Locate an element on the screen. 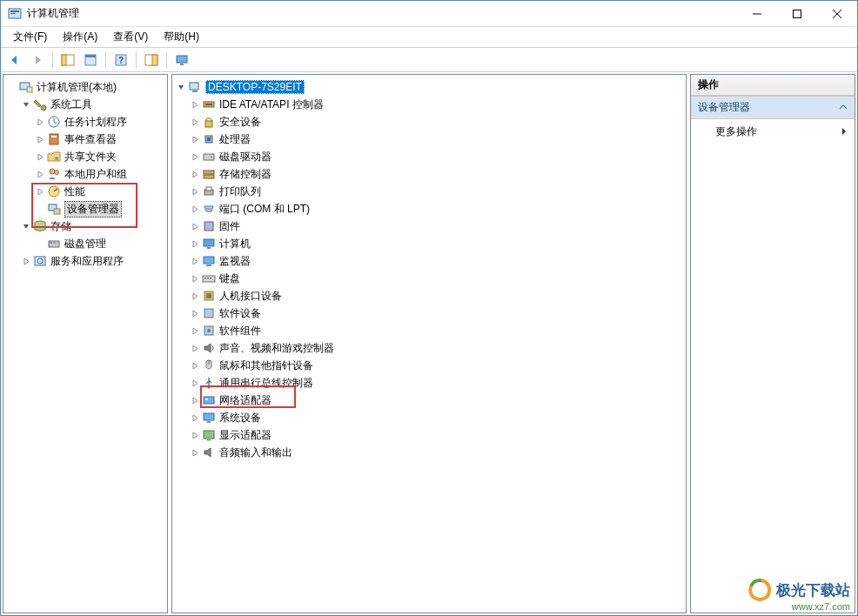 The height and width of the screenshot is (616, 858). tree-local-users: 本地用户和组 is located at coordinates (85, 174).